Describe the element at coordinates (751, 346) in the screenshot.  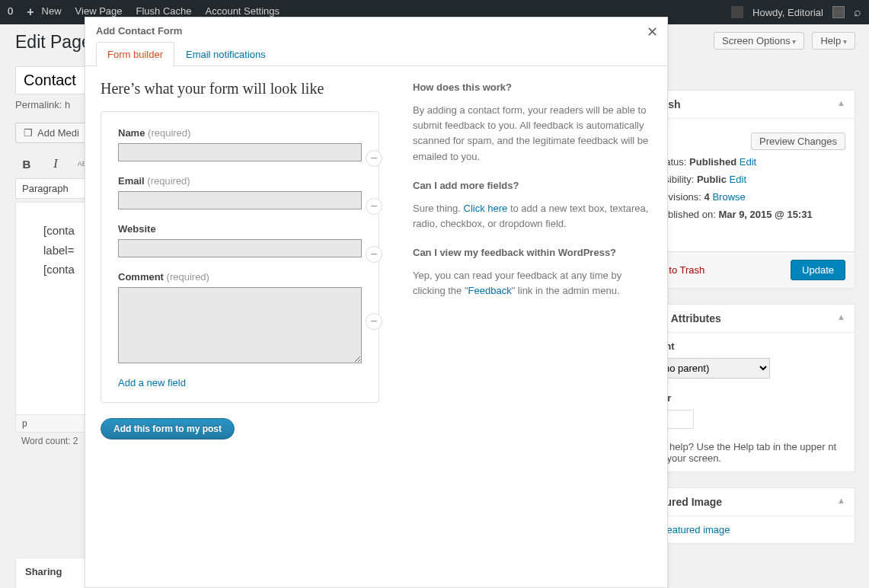
I see `parent-label: rent` at that location.